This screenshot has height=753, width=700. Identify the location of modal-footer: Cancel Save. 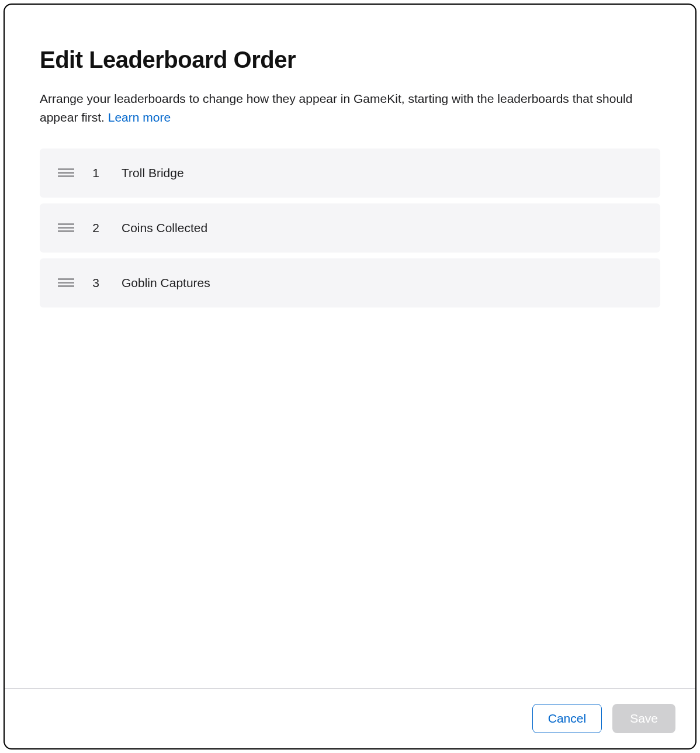
(350, 718).